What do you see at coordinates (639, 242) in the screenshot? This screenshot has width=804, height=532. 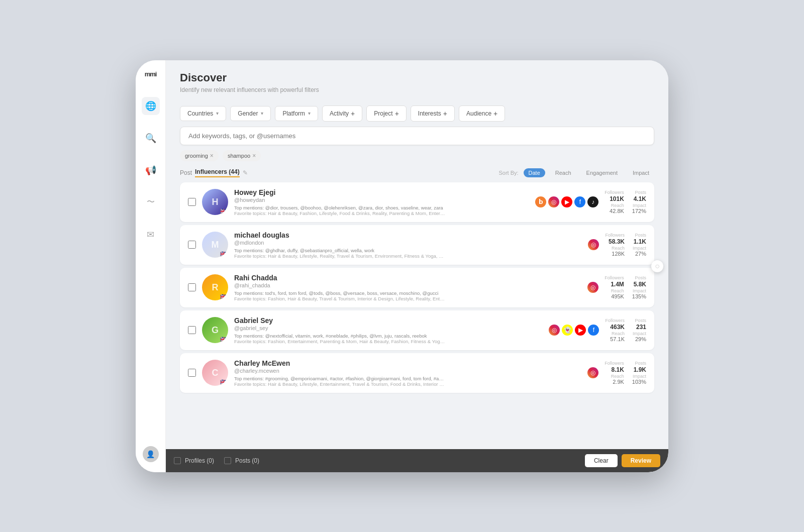 I see `posts-value: 1.1K` at bounding box center [639, 242].